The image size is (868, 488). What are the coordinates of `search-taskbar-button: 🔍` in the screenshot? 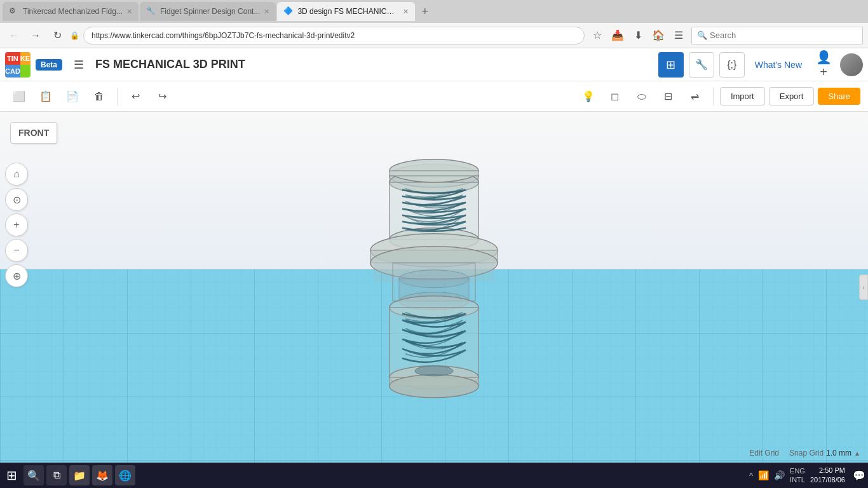 It's located at (34, 475).